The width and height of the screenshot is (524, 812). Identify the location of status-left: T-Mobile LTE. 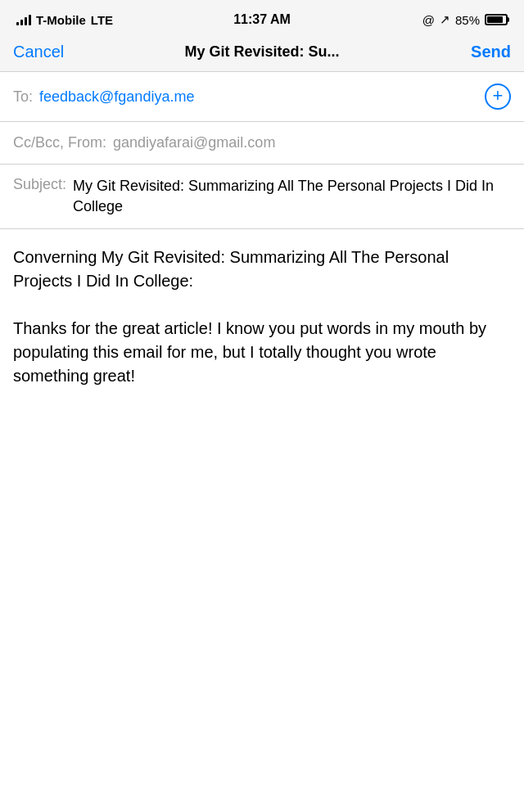
(65, 20).